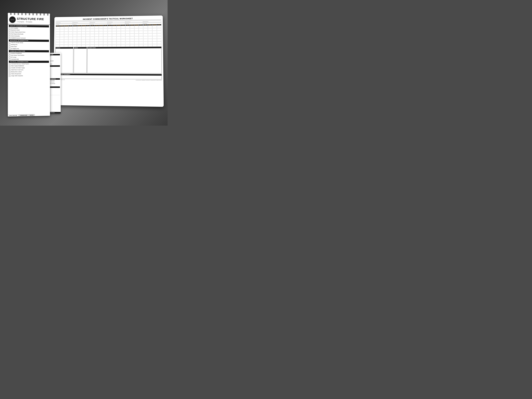  I want to click on resource-item-1-label: Think 20 minutes ahead, so click(17, 43).